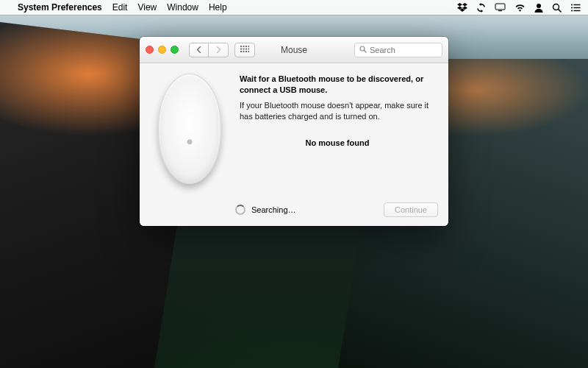 This screenshot has width=588, height=368. I want to click on search-input, so click(404, 50).